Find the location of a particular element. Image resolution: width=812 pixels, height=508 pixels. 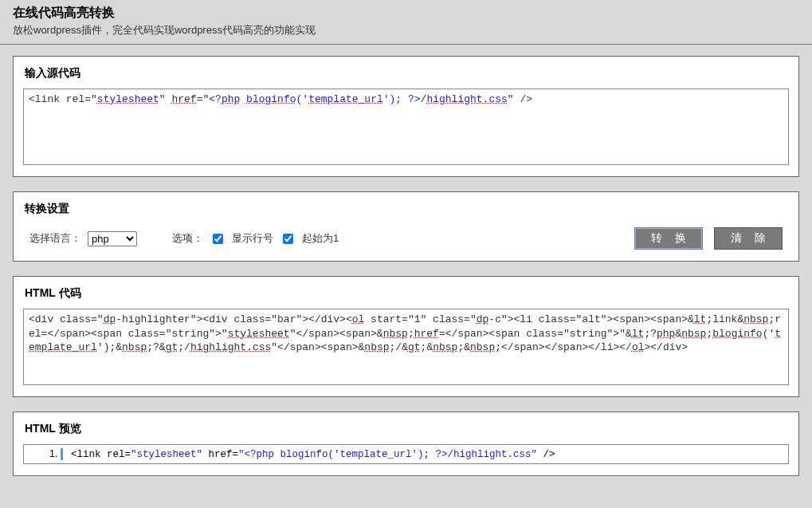

show-lineno-label: 显示行号 is located at coordinates (253, 238).